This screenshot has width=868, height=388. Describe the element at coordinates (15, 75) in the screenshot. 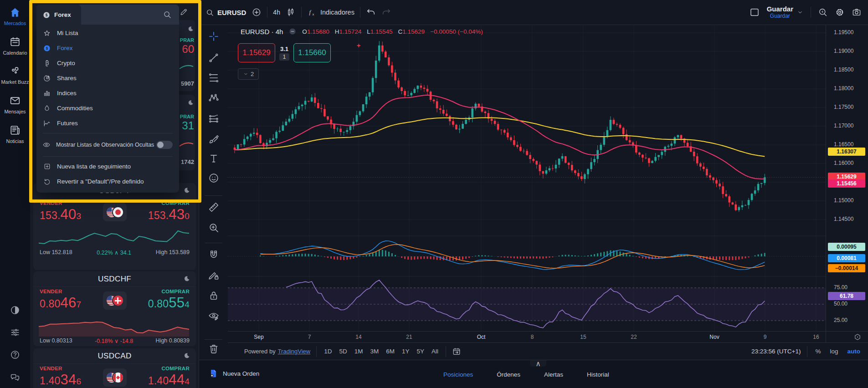

I see `sidebar-item-market-buzz: Market Buzz` at that location.